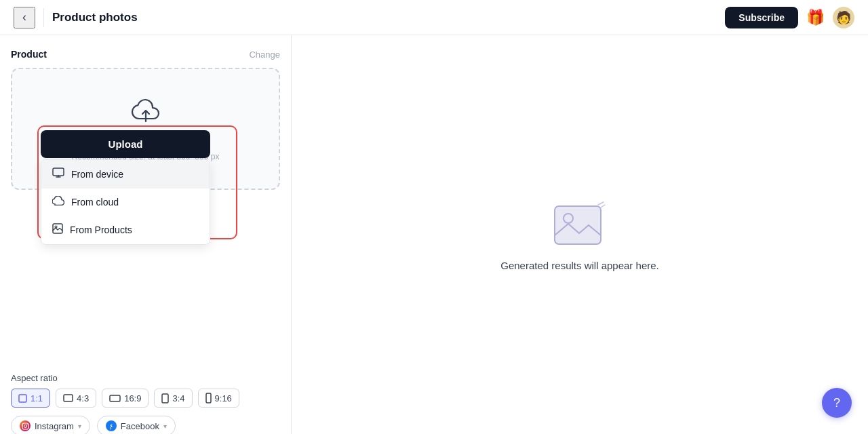 The height and width of the screenshot is (434, 868). What do you see at coordinates (111, 426) in the screenshot?
I see `facebook-icon` at bounding box center [111, 426].